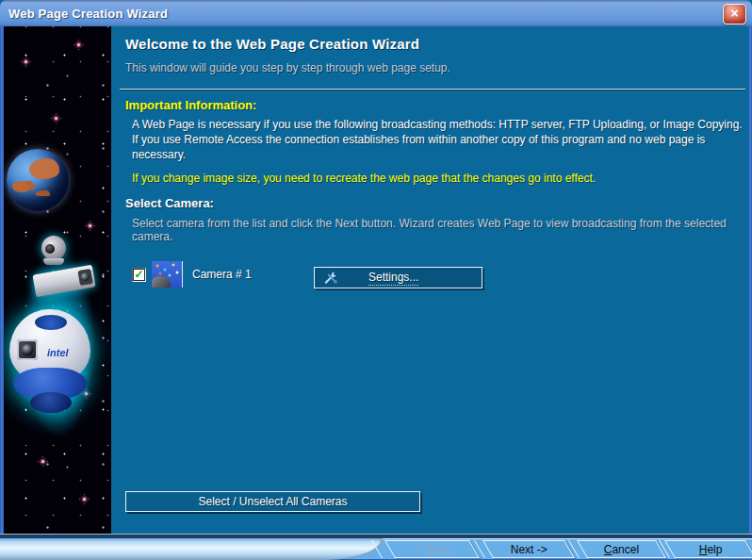  Describe the element at coordinates (364, 178) in the screenshot. I see `image-size-note: If you change image size, you need to re…` at that location.